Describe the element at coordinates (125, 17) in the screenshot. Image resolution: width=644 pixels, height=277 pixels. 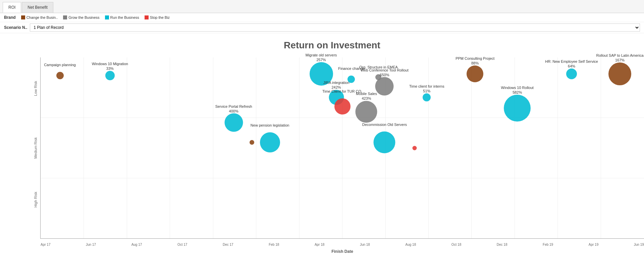
I see `legend-label-run: Run the Business` at that location.